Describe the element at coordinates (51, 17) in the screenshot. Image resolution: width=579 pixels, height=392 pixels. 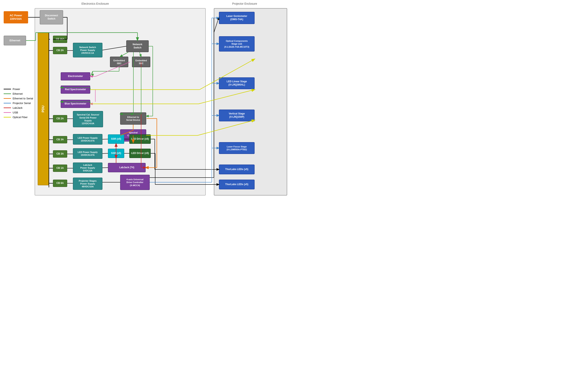
I see `disconnect-switch-box: Disconnect Switch` at that location.